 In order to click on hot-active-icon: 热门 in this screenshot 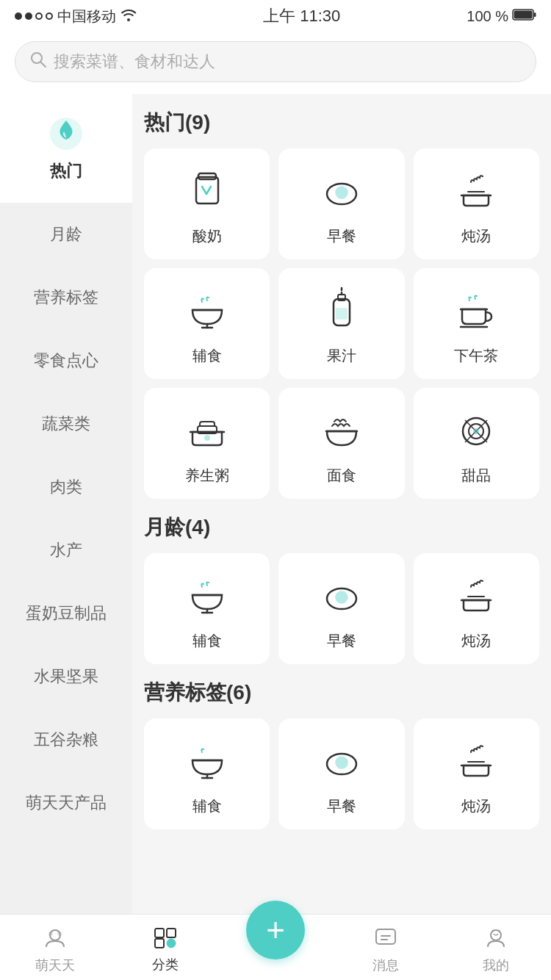, I will do `click(66, 148)`.